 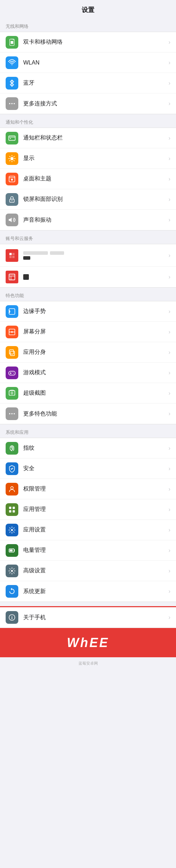 I want to click on item-security: 安全 ›, so click(x=88, y=469).